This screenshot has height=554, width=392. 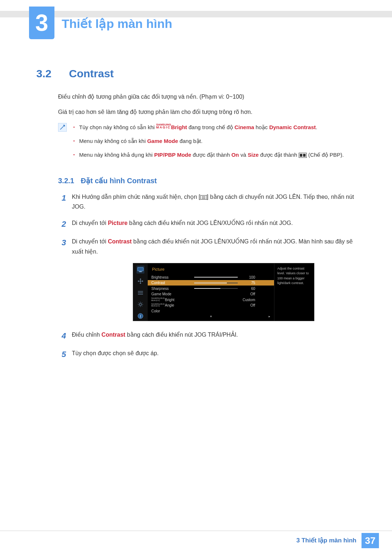 I want to click on osd-row-magicbright: SAMSUNGMAGICBright Custom, so click(x=211, y=300).